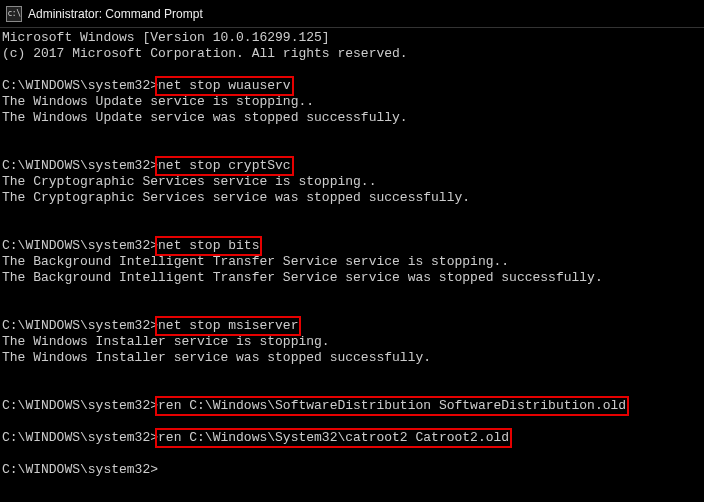  Describe the element at coordinates (352, 358) in the screenshot. I see `output-line: The Windows Installer service was stoppe…` at that location.